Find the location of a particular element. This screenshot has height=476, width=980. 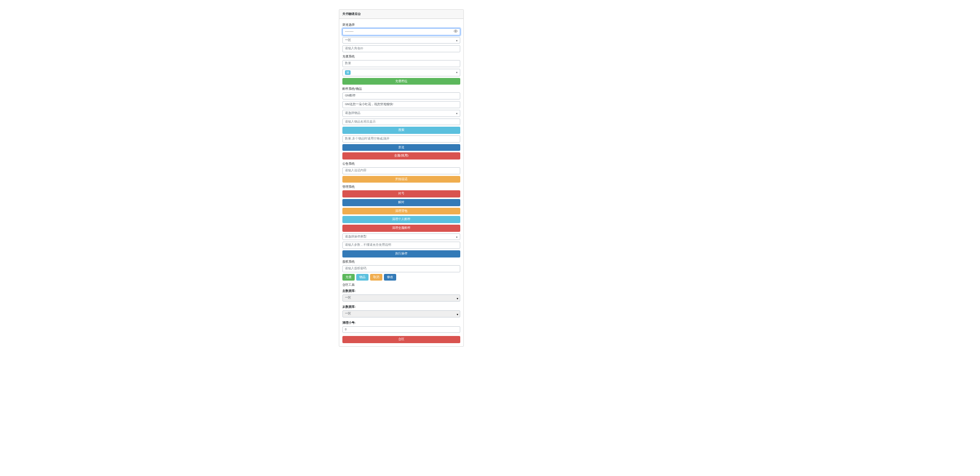

sub-db-select-value: 一区 is located at coordinates (348, 314).